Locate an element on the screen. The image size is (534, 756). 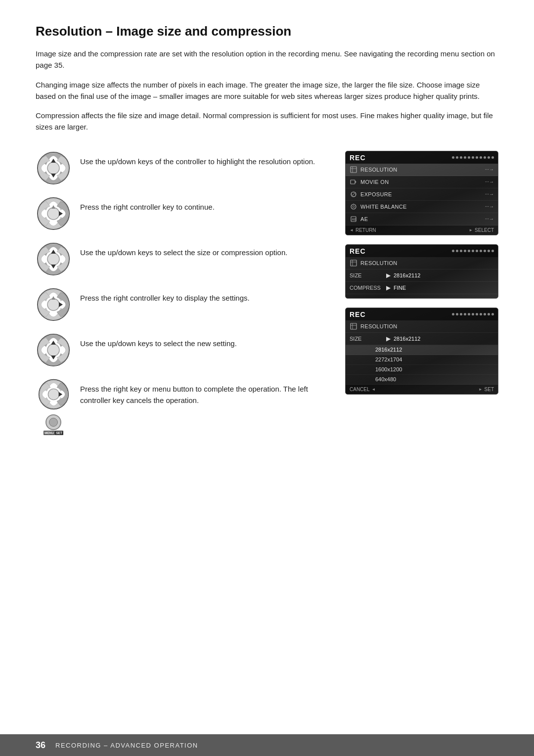
exposure-icon is located at coordinates (354, 194).